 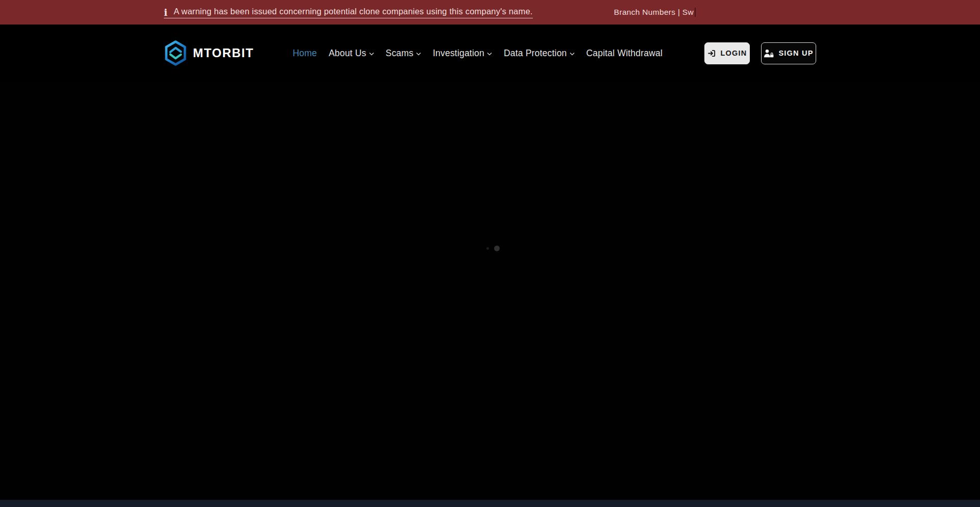 I want to click on nav-label: Scams, so click(x=400, y=53).